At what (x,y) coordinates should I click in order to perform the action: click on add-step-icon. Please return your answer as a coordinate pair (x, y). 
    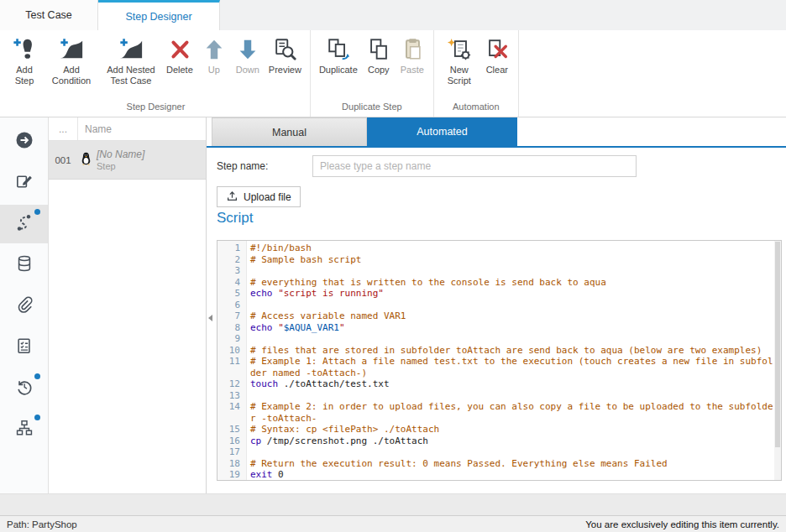
    Looking at the image, I should click on (24, 50).